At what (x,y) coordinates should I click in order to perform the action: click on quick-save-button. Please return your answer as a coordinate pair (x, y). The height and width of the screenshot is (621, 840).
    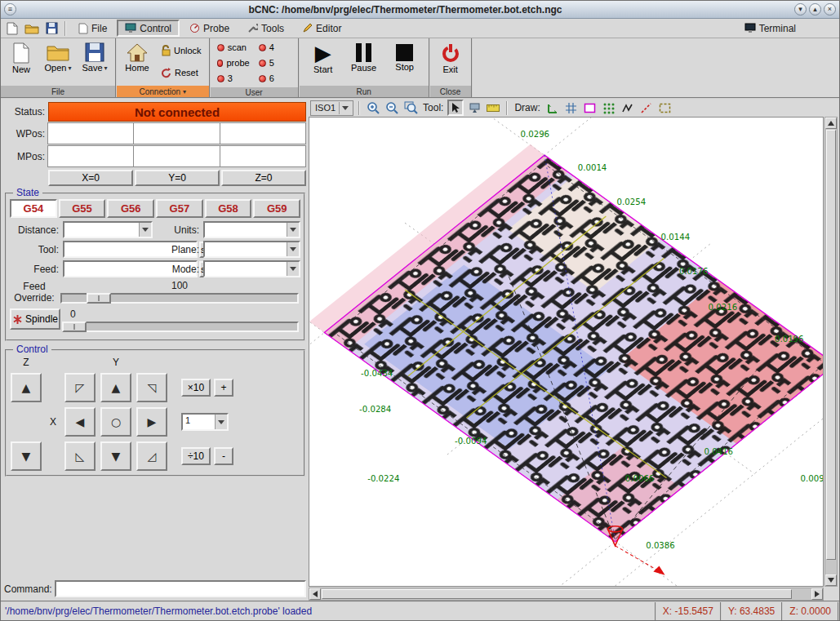
    Looking at the image, I should click on (51, 29).